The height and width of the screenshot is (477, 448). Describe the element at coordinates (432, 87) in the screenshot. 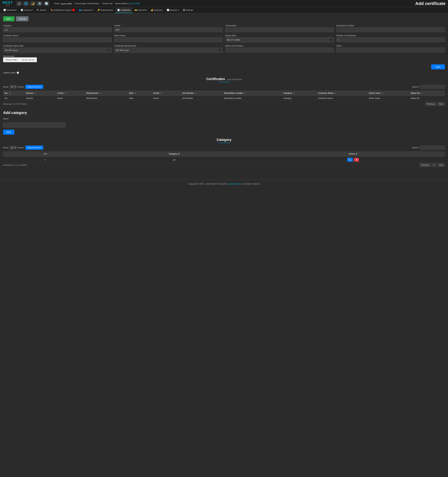

I see `certs-search-input` at that location.